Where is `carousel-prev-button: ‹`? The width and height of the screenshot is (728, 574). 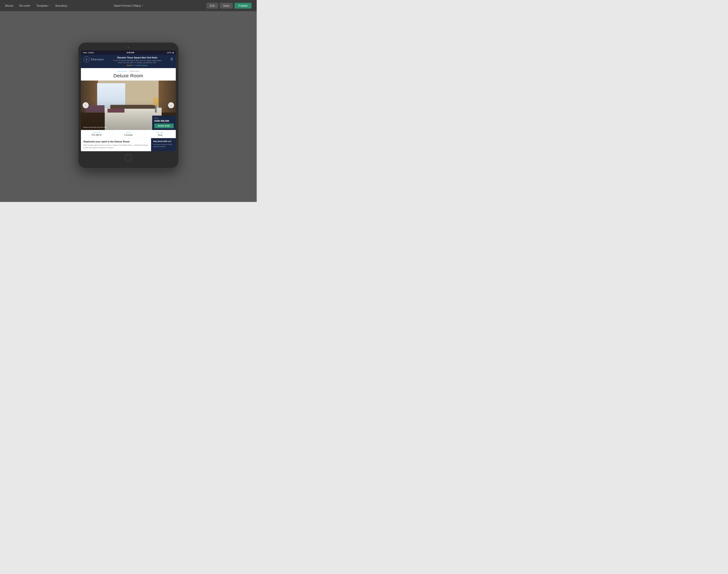 carousel-prev-button: ‹ is located at coordinates (86, 105).